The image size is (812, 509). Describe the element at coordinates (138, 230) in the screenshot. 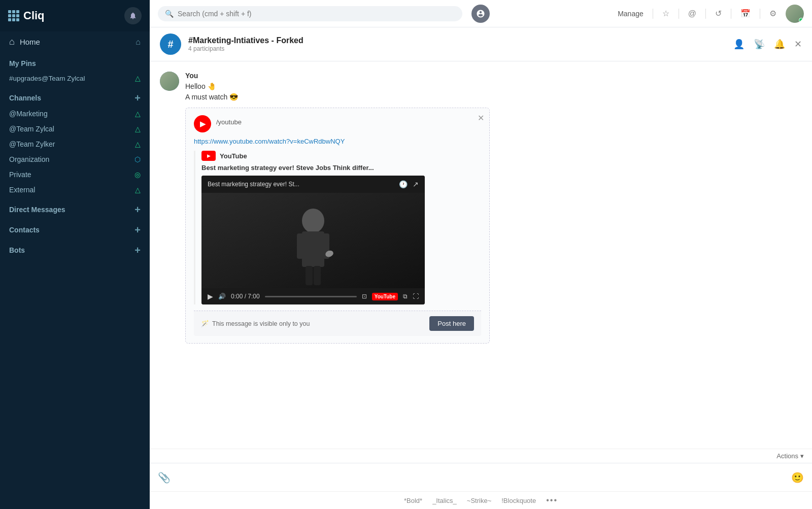

I see `add-contact-button: +` at that location.